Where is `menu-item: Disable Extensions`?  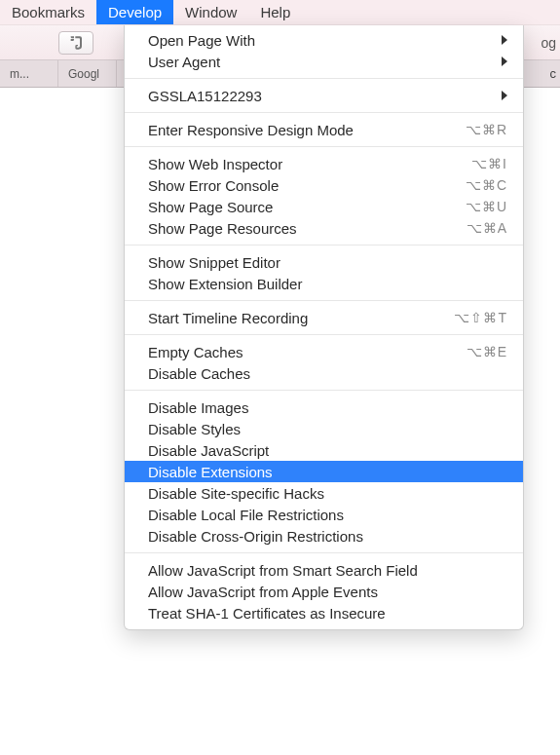 menu-item: Disable Extensions is located at coordinates (323, 472).